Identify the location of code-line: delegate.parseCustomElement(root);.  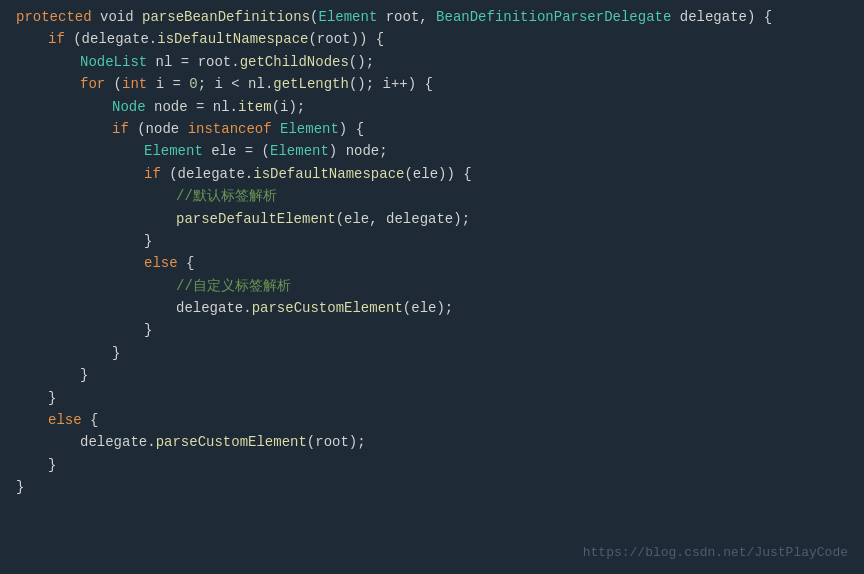
(432, 442).